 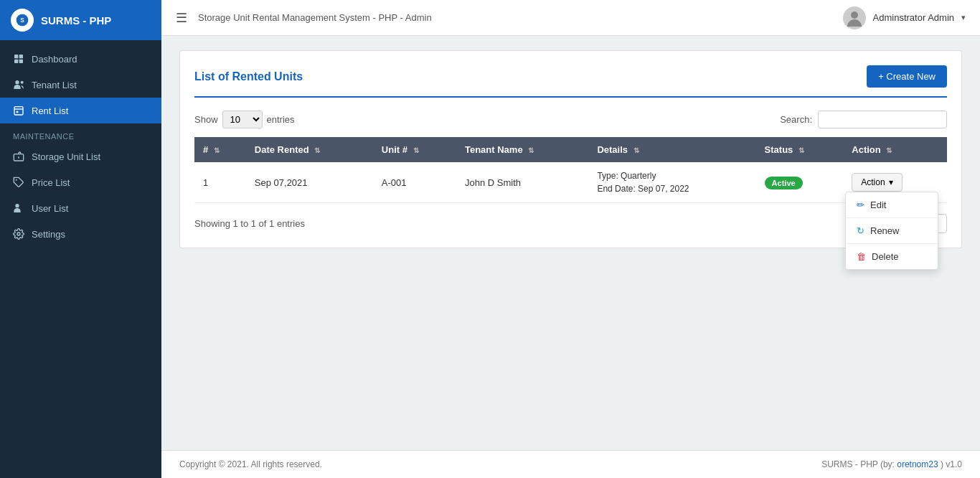 What do you see at coordinates (891, 182) in the screenshot?
I see `action-caret-icon: ▾` at bounding box center [891, 182].